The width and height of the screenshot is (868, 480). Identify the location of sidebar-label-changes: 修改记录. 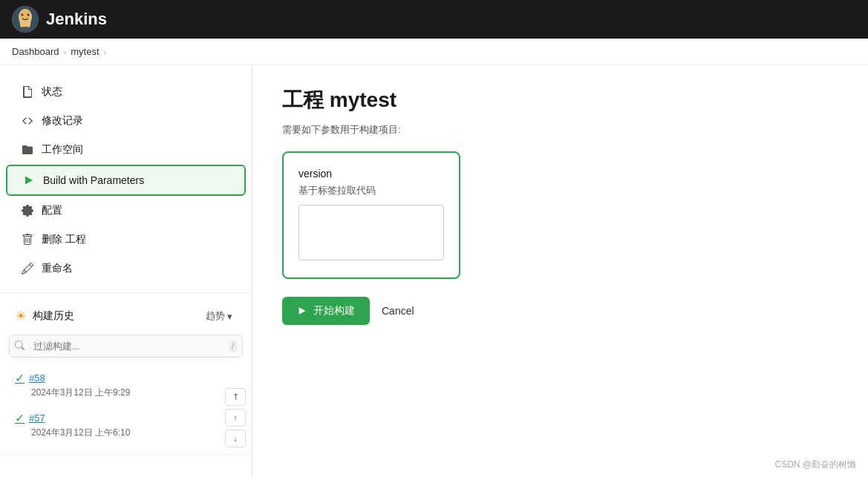
(62, 121).